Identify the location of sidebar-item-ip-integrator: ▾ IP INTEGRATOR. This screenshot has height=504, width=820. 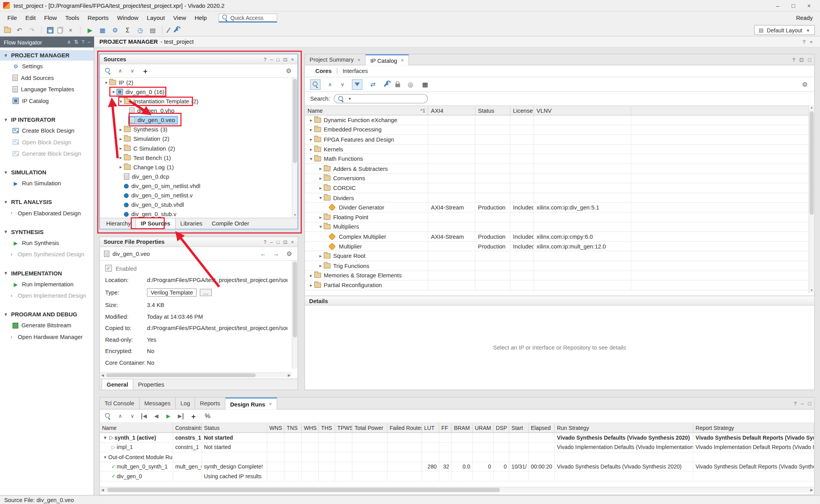
(47, 119).